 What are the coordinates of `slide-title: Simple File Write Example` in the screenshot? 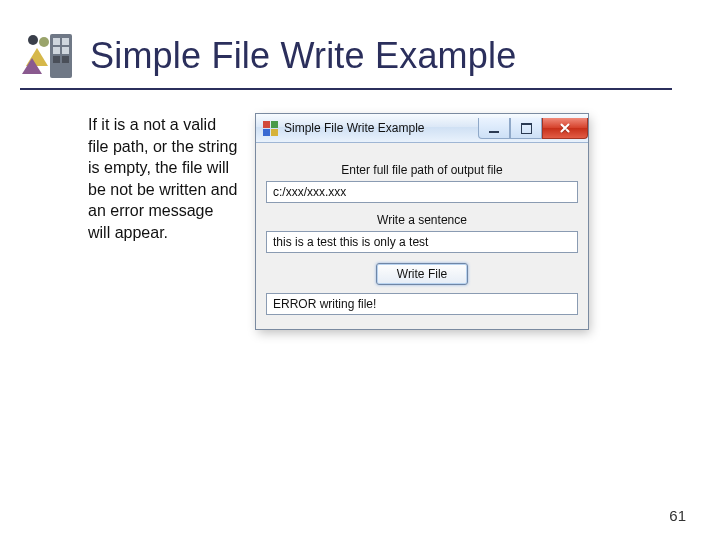 It's located at (303, 56).